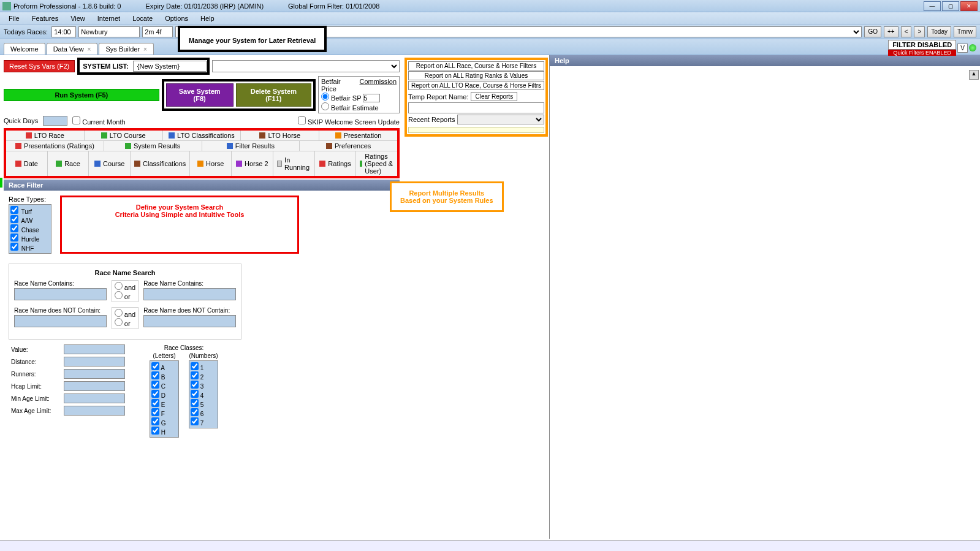 This screenshot has width=980, height=551. I want to click on menu-help: Help, so click(207, 18).